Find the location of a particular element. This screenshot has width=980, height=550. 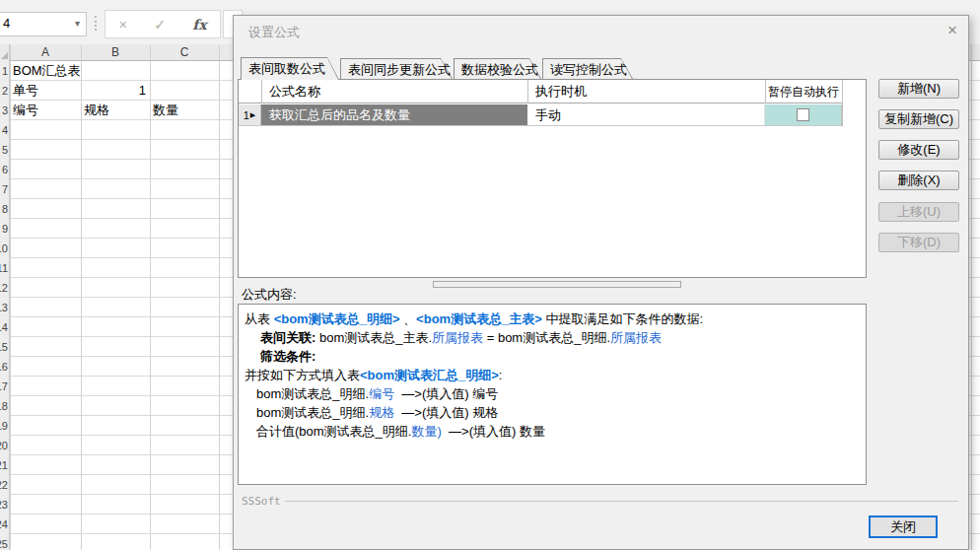

row-header-cell: 10 is located at coordinates (4, 248).